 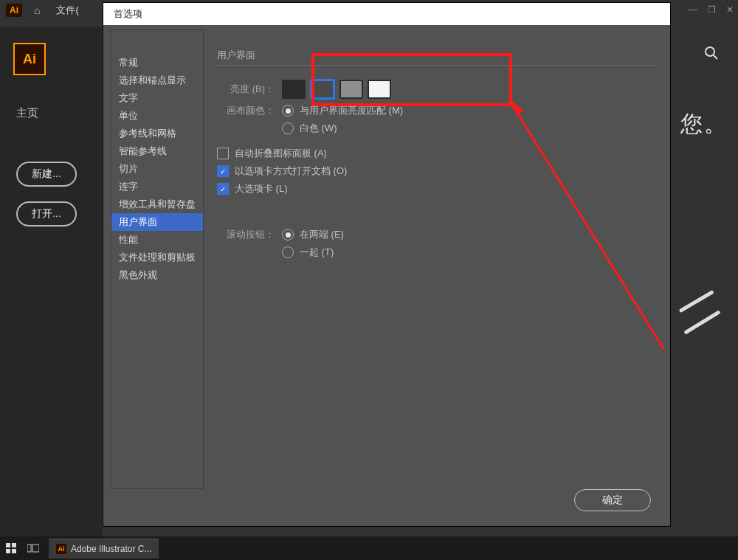 What do you see at coordinates (223, 189) in the screenshot?
I see `large-tabs-checkbox` at bounding box center [223, 189].